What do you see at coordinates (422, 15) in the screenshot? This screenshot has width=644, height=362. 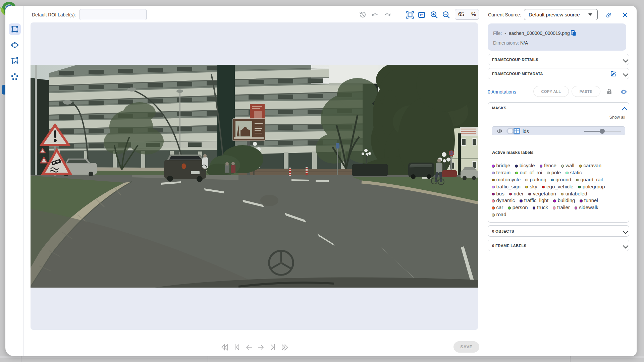 I see `svg-text: 1:1` at bounding box center [422, 15].